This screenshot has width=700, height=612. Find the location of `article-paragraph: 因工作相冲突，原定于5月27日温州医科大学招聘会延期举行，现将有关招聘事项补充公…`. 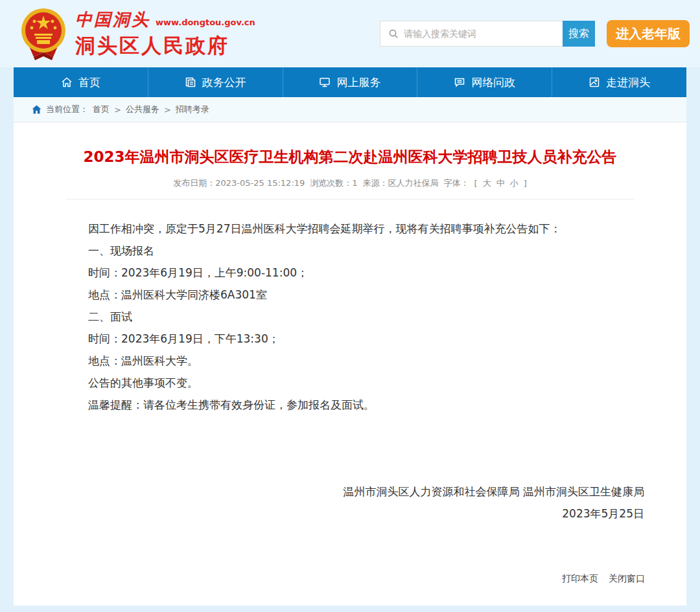

article-paragraph: 因工作相冲突，原定于5月27日温州医科大学招聘会延期举行，现将有关招聘事项补充公… is located at coordinates (368, 229).